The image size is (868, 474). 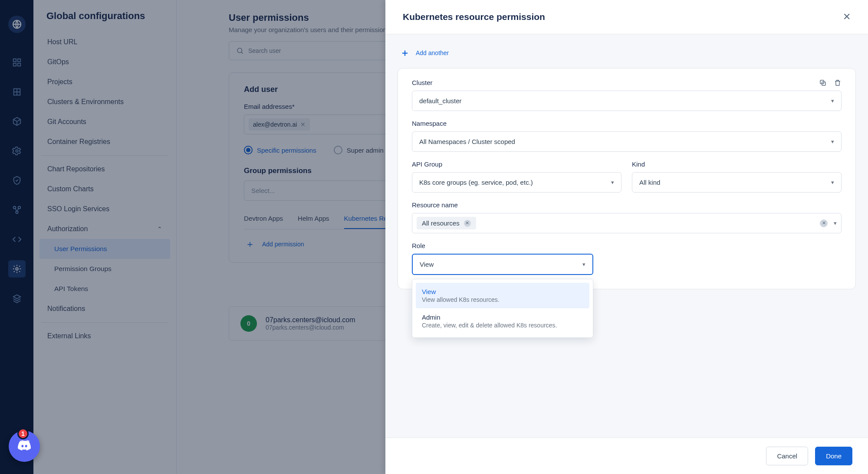 I want to click on close-button: ✕, so click(x=847, y=17).